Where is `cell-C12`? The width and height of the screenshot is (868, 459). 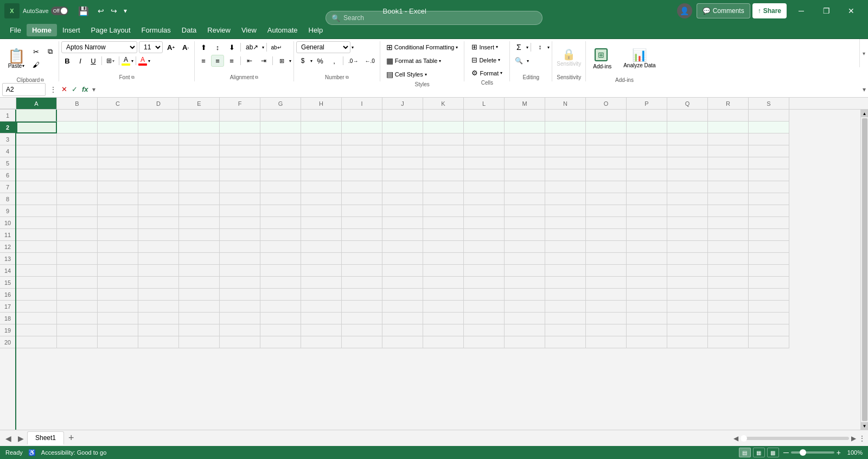
cell-C12 is located at coordinates (118, 247).